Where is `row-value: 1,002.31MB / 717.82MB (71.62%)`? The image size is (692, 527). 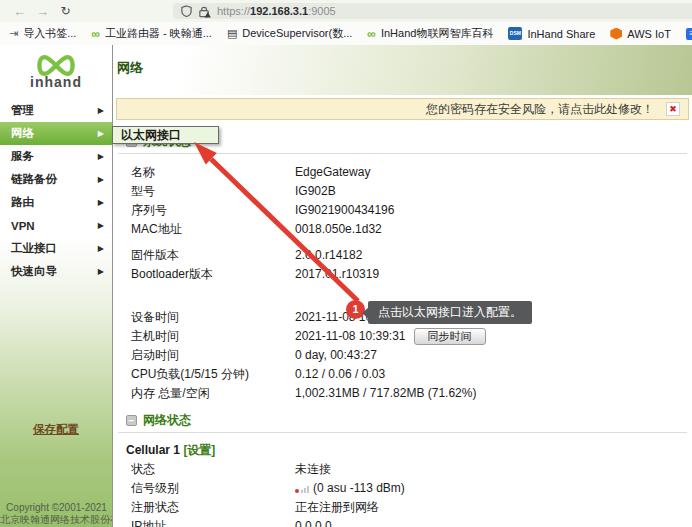
row-value: 1,002.31MB / 717.82MB (71.62%) is located at coordinates (386, 394).